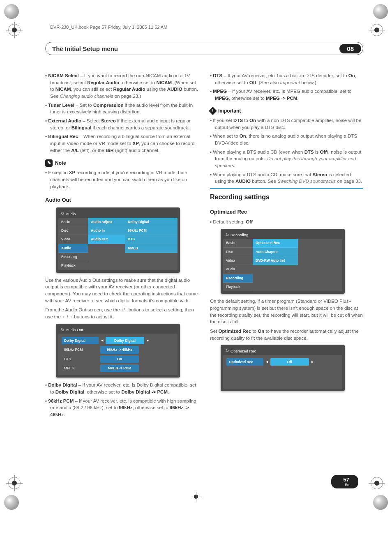 The width and height of the screenshot is (392, 555). What do you see at coordinates (196, 497) in the screenshot?
I see `registration-mark-bottom-center` at bounding box center [196, 497].